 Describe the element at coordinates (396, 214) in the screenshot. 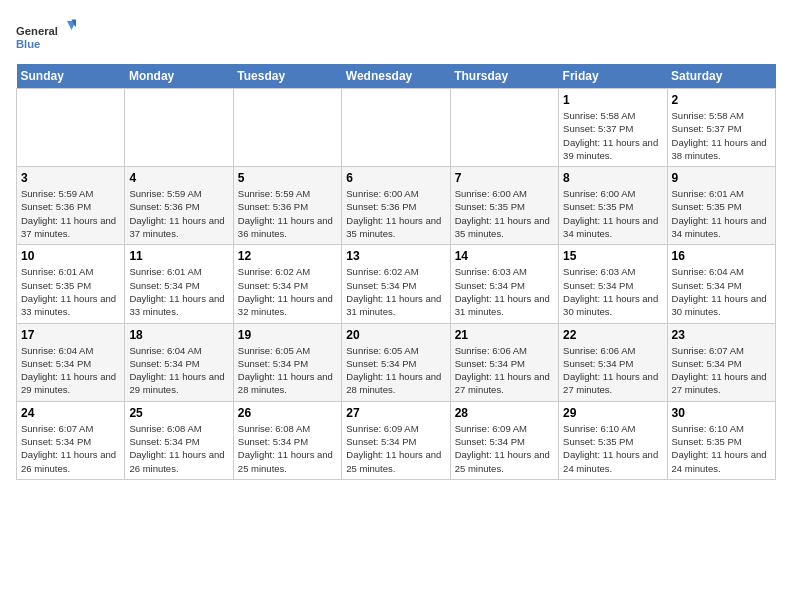

I see `day-detail: Sunrise: 6:00 AMSunset: 5:36 PMDaylight:…` at that location.